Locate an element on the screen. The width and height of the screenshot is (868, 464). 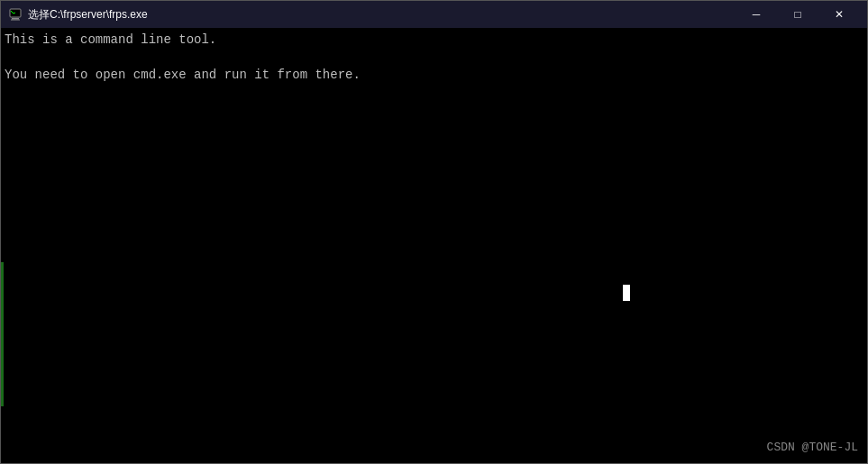
minimize-button: ─ is located at coordinates (756, 14).